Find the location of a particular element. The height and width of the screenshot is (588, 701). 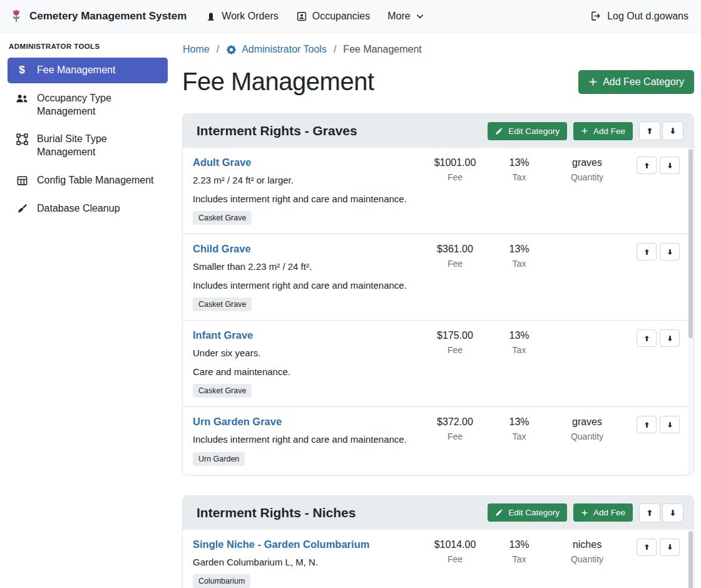

fee-amount-column: $1014.00 Fee is located at coordinates (455, 551).